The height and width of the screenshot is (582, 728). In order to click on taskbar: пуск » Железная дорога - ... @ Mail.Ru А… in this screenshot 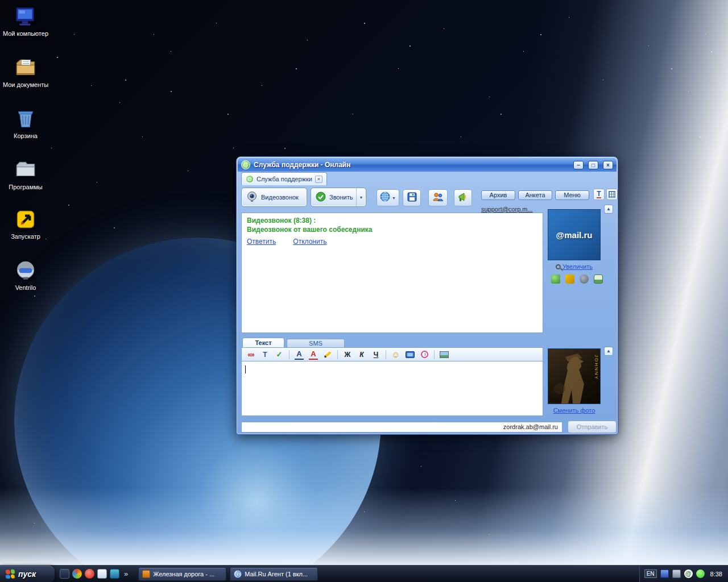, I will do `click(364, 573)`.